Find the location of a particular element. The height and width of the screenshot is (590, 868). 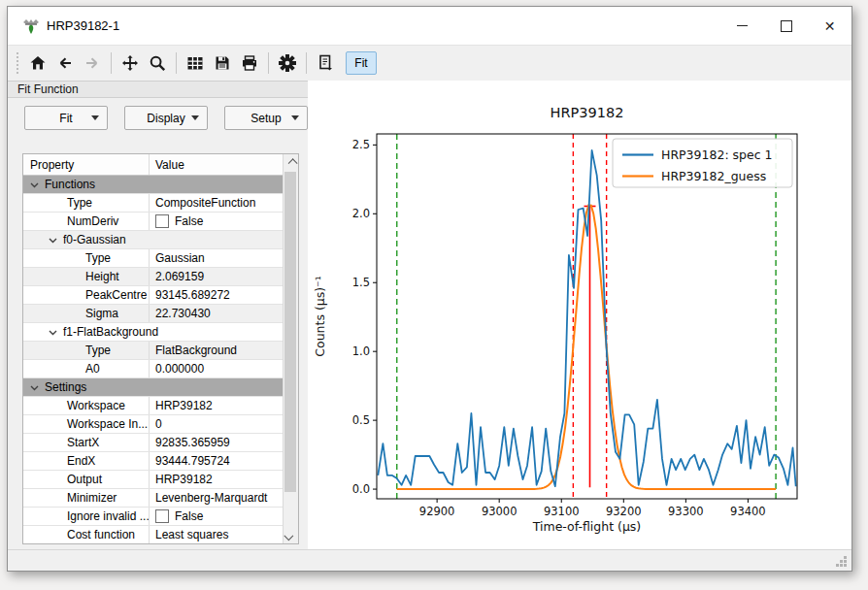

property-name: NumDeriv is located at coordinates (85, 221).